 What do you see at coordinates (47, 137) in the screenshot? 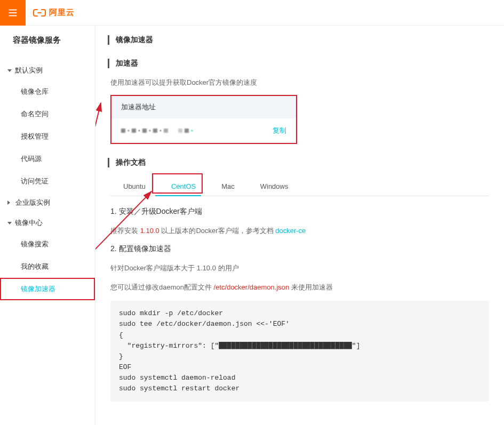
I see `nav-item-auth: 授权管理` at bounding box center [47, 137].